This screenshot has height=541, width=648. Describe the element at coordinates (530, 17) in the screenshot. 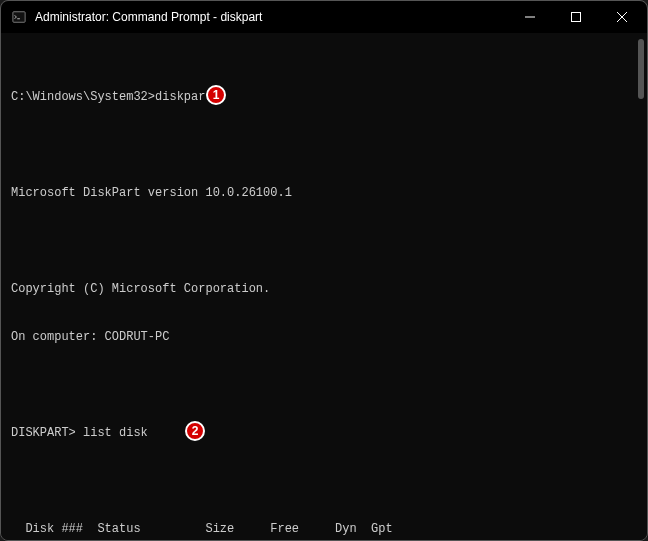

I see `minimize-icon` at that location.